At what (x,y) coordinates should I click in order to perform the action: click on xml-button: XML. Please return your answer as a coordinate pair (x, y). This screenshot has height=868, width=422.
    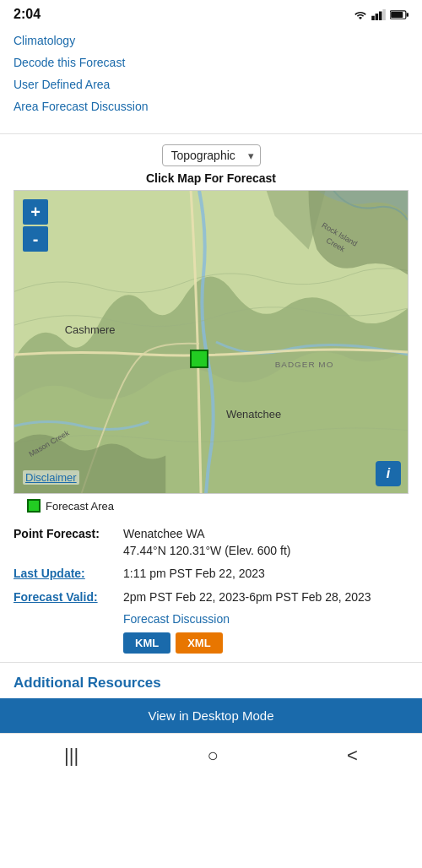
    Looking at the image, I should click on (199, 643).